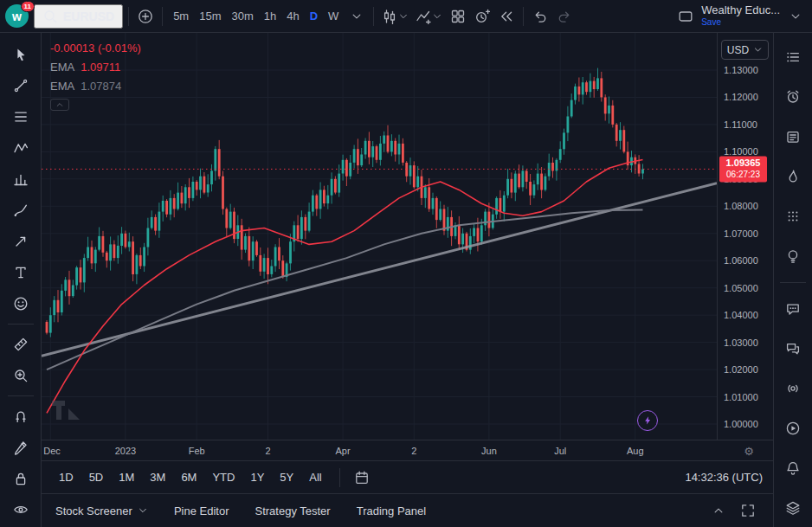 The height and width of the screenshot is (527, 812). Describe the element at coordinates (391, 511) in the screenshot. I see `tab-trading-panel: Trading Panel` at that location.